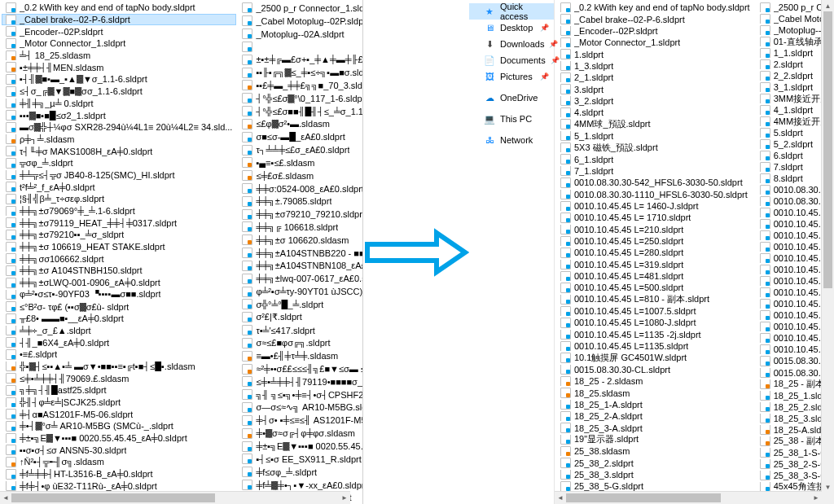  Describe the element at coordinates (119, 212) in the screenshot. I see `file-item: ╪╪╗±σ79069°╪_╧.1-6.sldprt` at that location.